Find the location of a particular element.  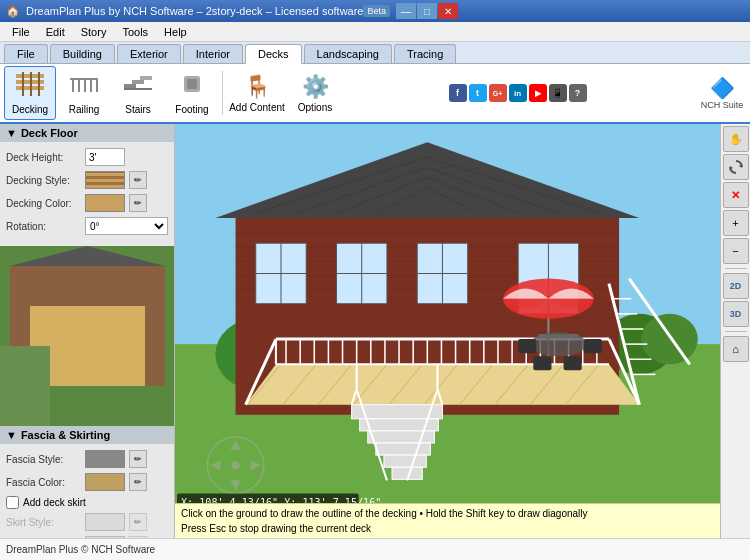

google-plus-icon: G+ is located at coordinates (498, 93).